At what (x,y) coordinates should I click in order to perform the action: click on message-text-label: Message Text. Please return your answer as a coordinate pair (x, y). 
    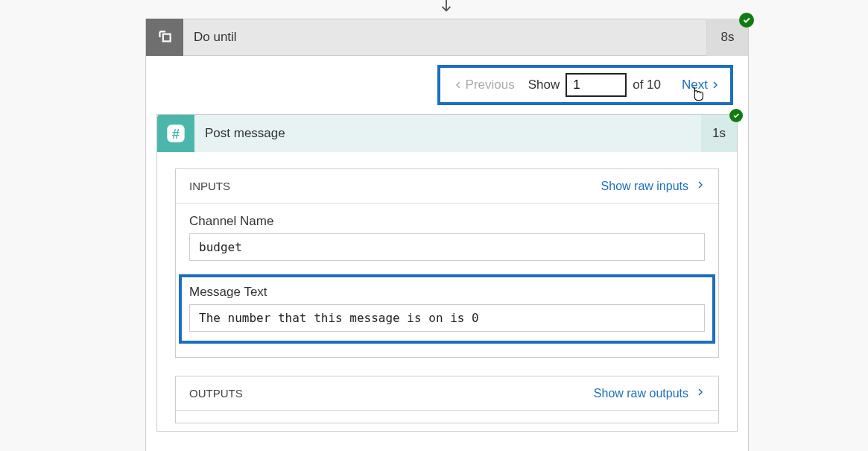
    Looking at the image, I should click on (447, 292).